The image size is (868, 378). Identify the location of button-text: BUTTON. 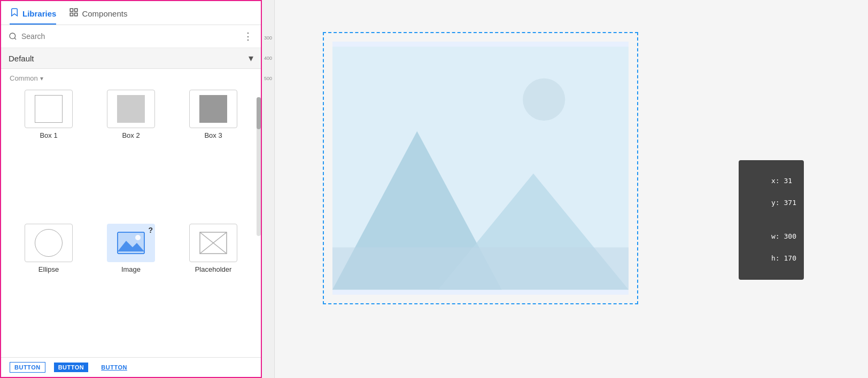
(114, 367).